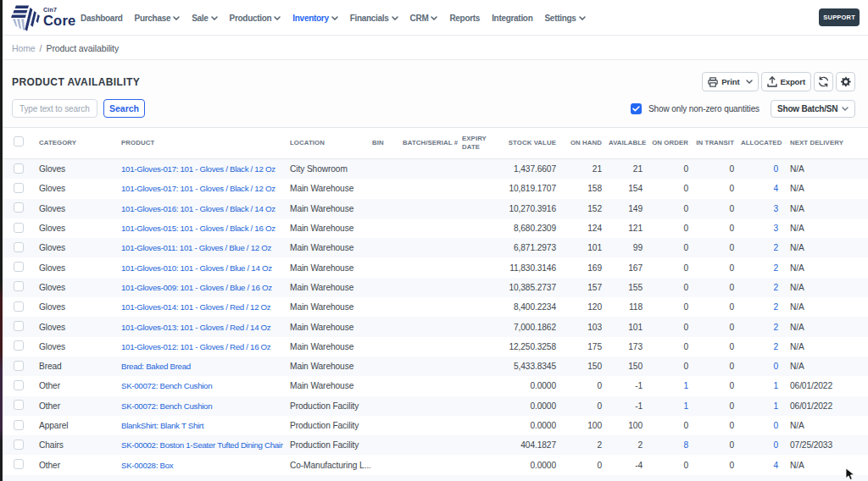 This screenshot has height=481, width=868. Describe the element at coordinates (73, 169) in the screenshot. I see `cell-category: Gloves` at that location.